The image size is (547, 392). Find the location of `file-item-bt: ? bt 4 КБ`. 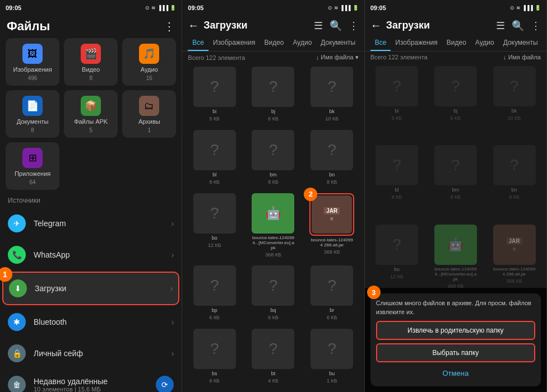

file-item-bt: ? bt 4 КБ is located at coordinates (274, 358).